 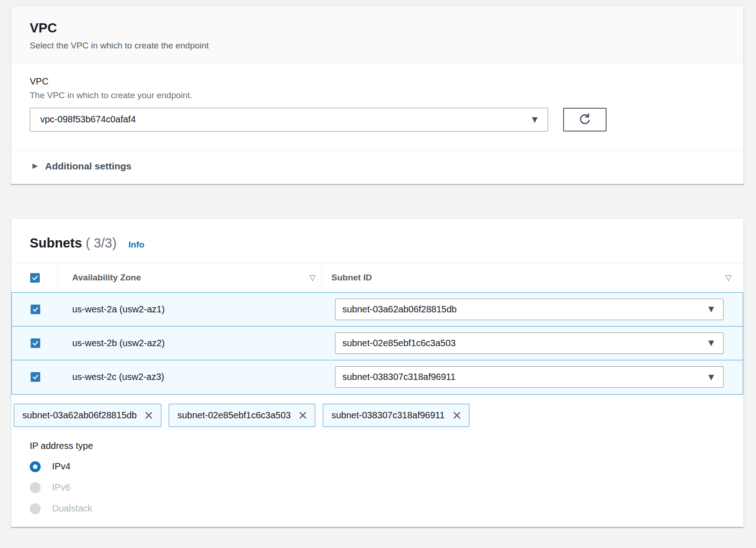 What do you see at coordinates (234, 416) in the screenshot?
I see `token-label: subnet-02e85ebf1c6c3a503` at bounding box center [234, 416].